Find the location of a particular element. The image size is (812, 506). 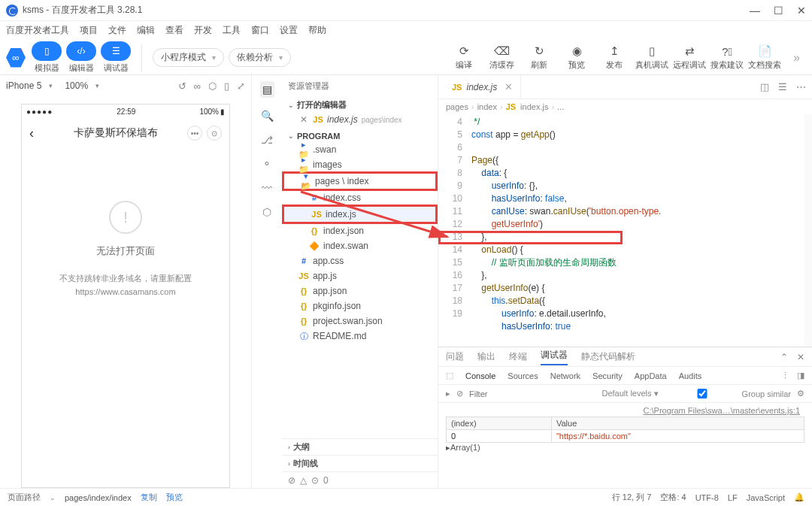

toolbar-more-icon: » is located at coordinates (797, 58).